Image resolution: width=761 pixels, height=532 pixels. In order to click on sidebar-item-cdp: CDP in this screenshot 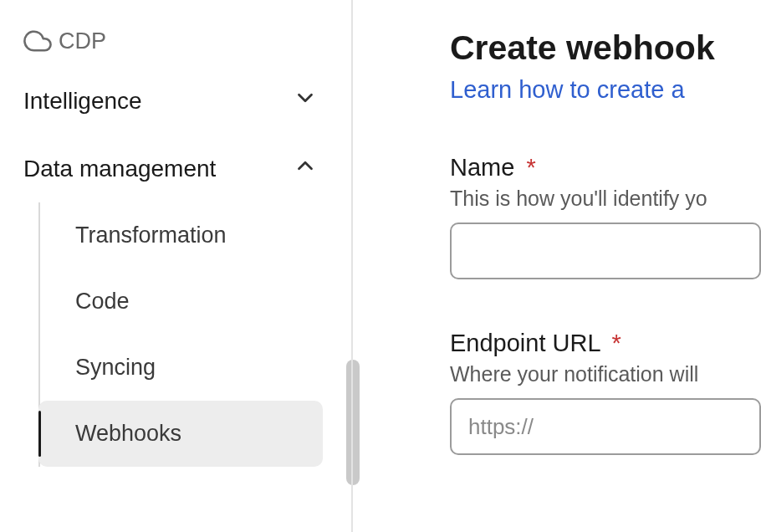, I will do `click(183, 41)`.